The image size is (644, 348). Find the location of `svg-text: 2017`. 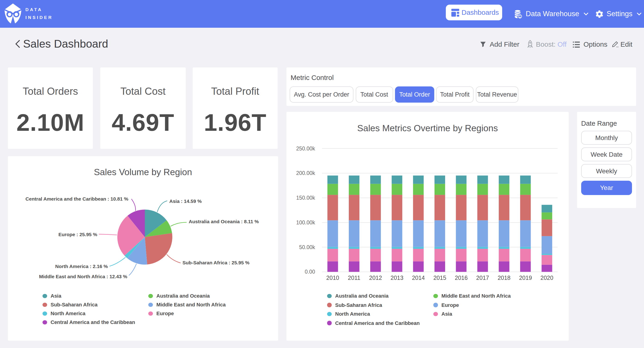

svg-text: 2017 is located at coordinates (483, 278).